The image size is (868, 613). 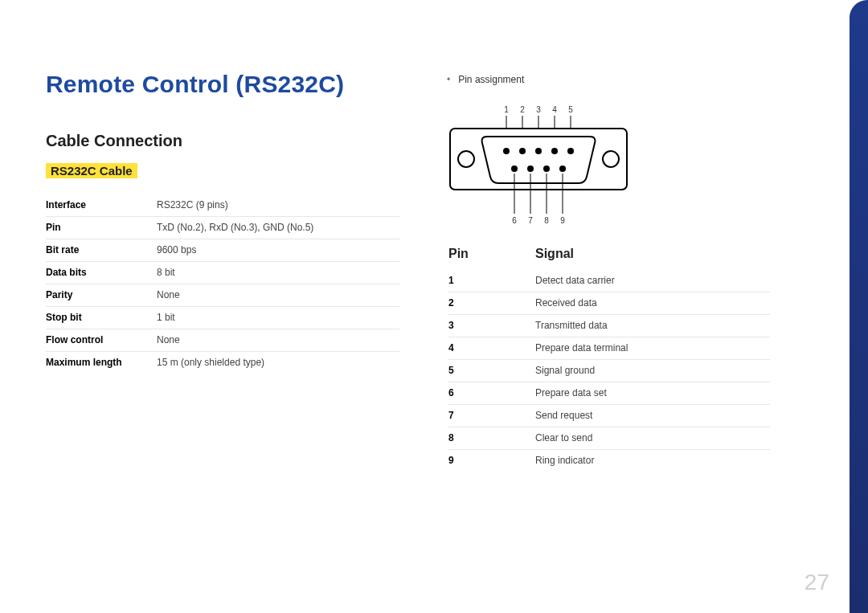 I want to click on pin-signal: Send request, so click(x=653, y=415).